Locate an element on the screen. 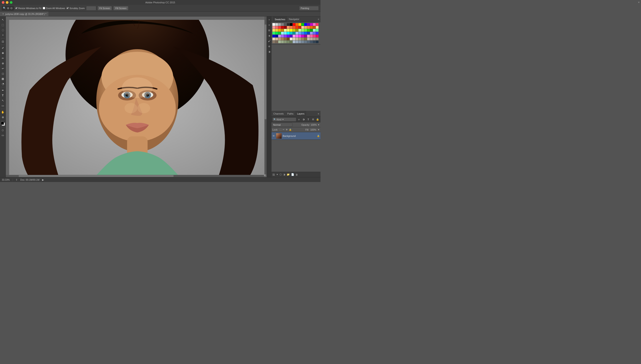  healing-tool: ✚ is located at coordinates (3, 53).